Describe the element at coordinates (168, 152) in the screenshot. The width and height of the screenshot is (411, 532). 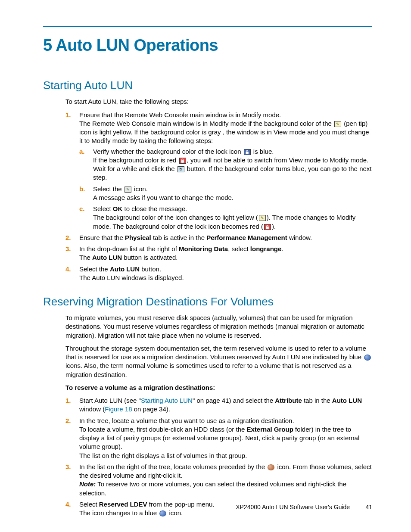
I see `step-1a-text: Verify whether the background color of t…` at that location.